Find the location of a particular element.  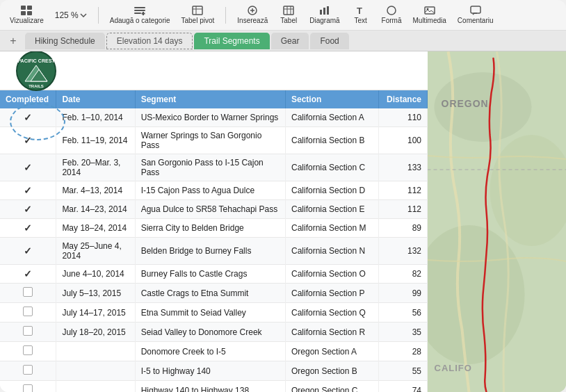

table-row: ✓Mar. 14–23, 2014Agua Dulce to SR58 Teha… is located at coordinates (214, 210).